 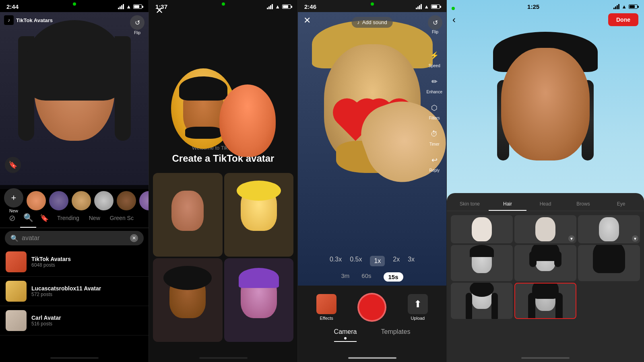 What do you see at coordinates (74, 291) in the screenshot?
I see `search-result-item-2: Lucascatsroblox11 Avatar 572 posts` at bounding box center [74, 291].